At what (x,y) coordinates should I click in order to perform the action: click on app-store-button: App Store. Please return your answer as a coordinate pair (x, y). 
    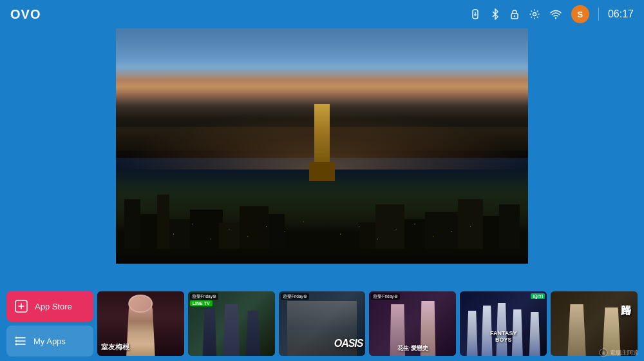
    Looking at the image, I should click on (50, 306).